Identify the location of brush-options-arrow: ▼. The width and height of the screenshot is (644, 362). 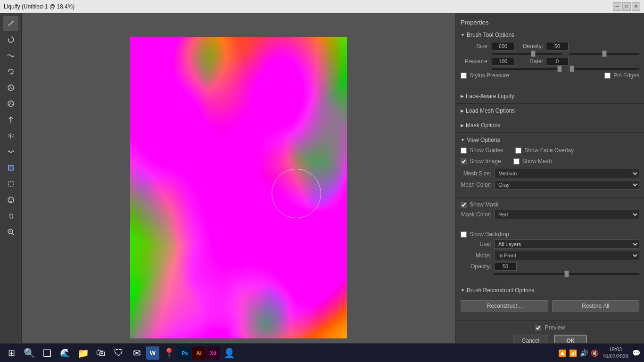
(463, 35).